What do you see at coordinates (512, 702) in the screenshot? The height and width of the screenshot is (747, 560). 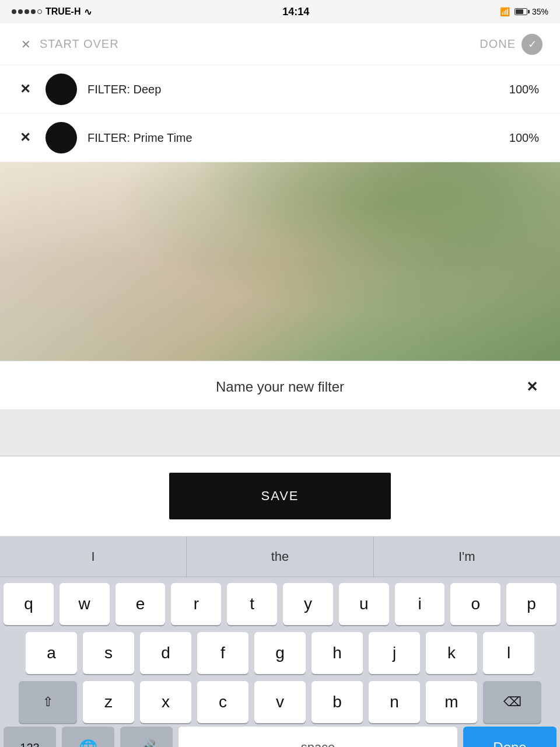 I see `backspace-key: ⌫` at bounding box center [512, 702].